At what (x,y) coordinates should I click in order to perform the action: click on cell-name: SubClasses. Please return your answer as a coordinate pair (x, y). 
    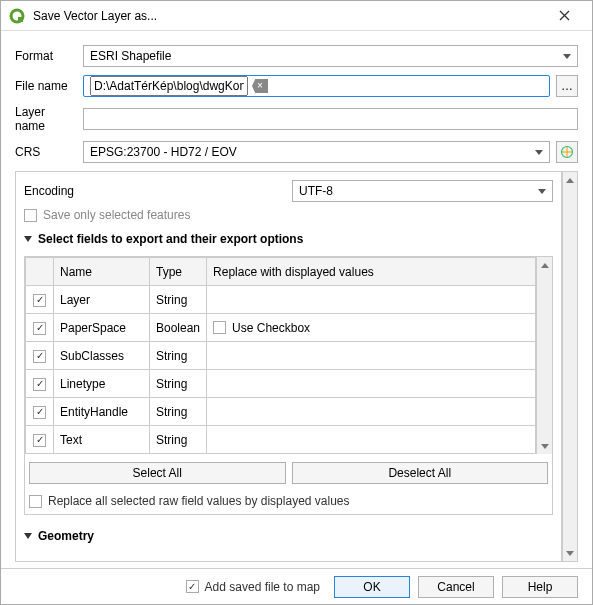
    Looking at the image, I should click on (102, 356).